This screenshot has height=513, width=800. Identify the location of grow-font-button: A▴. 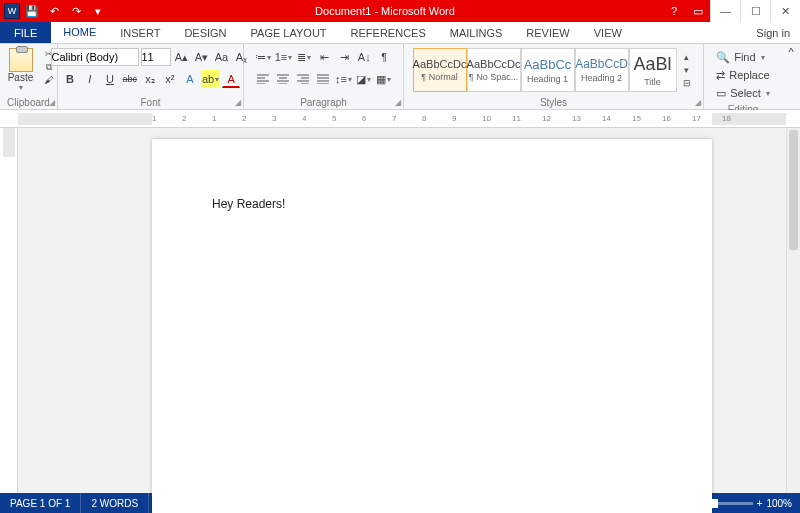
(182, 57).